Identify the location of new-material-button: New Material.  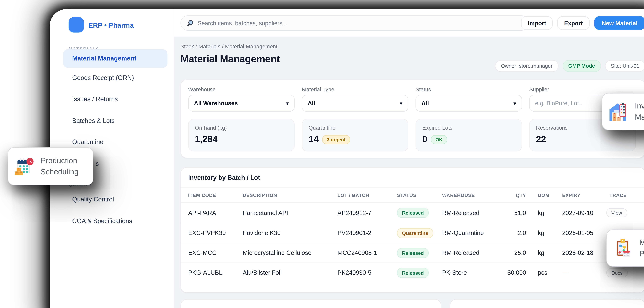
(619, 23).